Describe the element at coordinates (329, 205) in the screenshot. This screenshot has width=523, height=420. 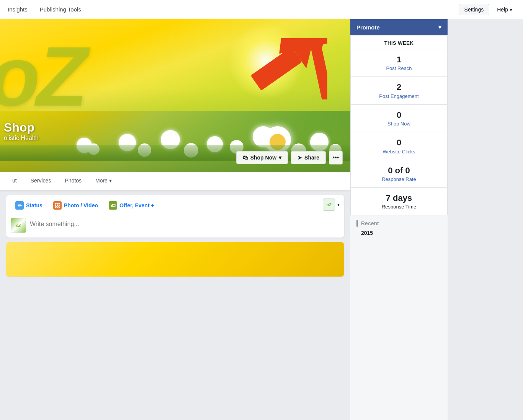
I see `oz-mini-logo: oZ` at that location.